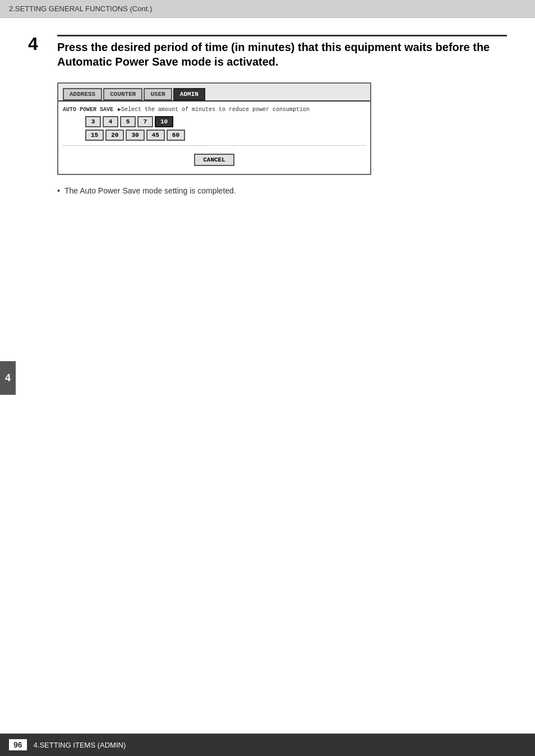 This screenshot has width=535, height=756. Describe the element at coordinates (80, 745) in the screenshot. I see `footer-section-text: 4.SETTING ITEMS (ADMIN)` at that location.